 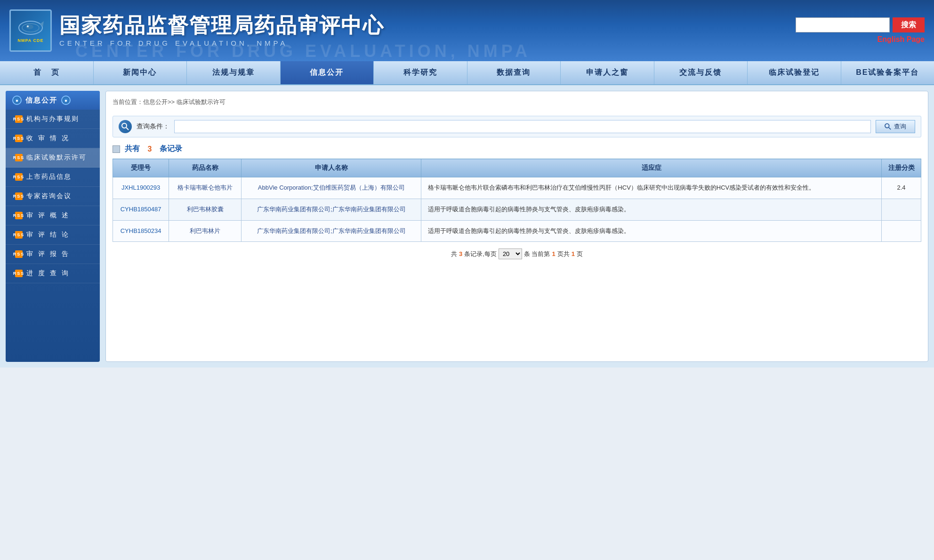 I want to click on logo-text: NMPA CDE, so click(x=31, y=40).